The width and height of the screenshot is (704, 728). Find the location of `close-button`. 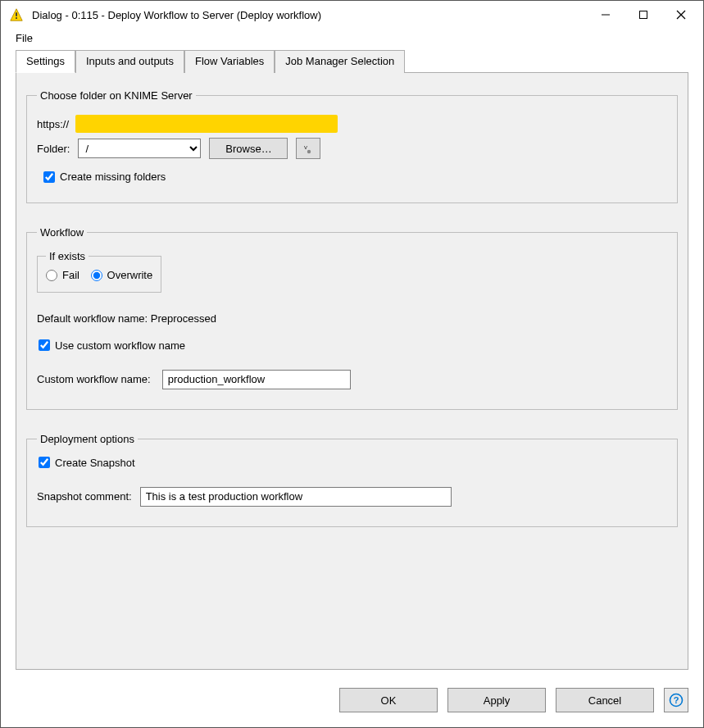

close-button is located at coordinates (681, 15).